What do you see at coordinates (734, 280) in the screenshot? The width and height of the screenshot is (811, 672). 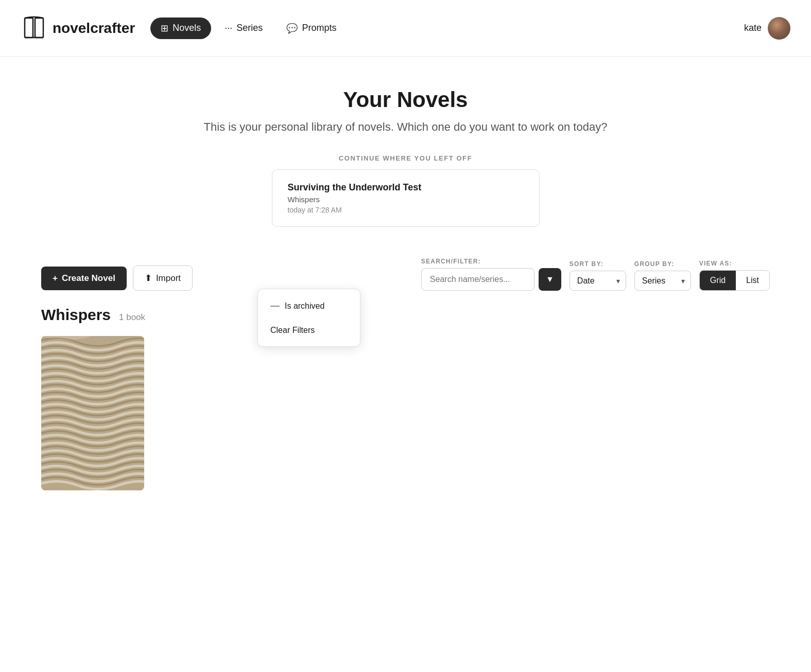 I see `view-toggle: Grid List` at bounding box center [734, 280].